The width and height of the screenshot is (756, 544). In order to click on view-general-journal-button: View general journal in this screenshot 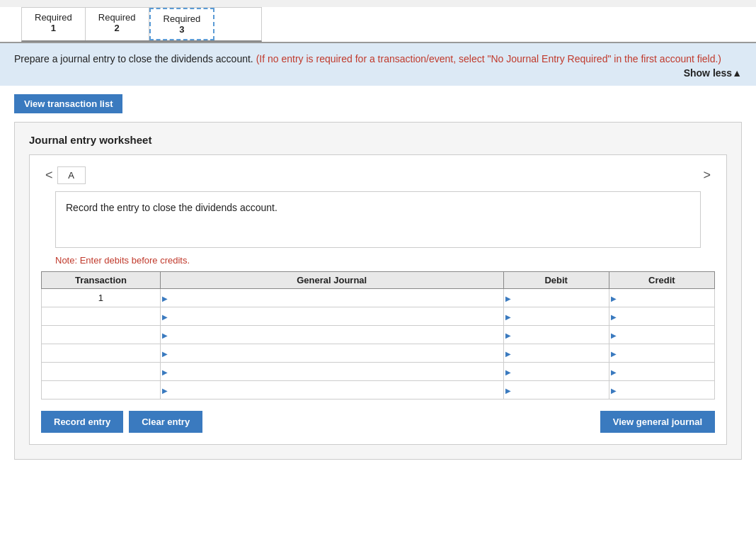, I will do `click(658, 422)`.